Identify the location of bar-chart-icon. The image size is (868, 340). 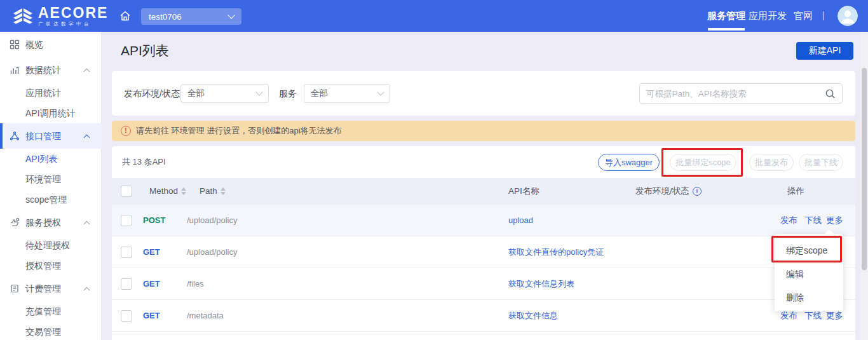
(15, 70).